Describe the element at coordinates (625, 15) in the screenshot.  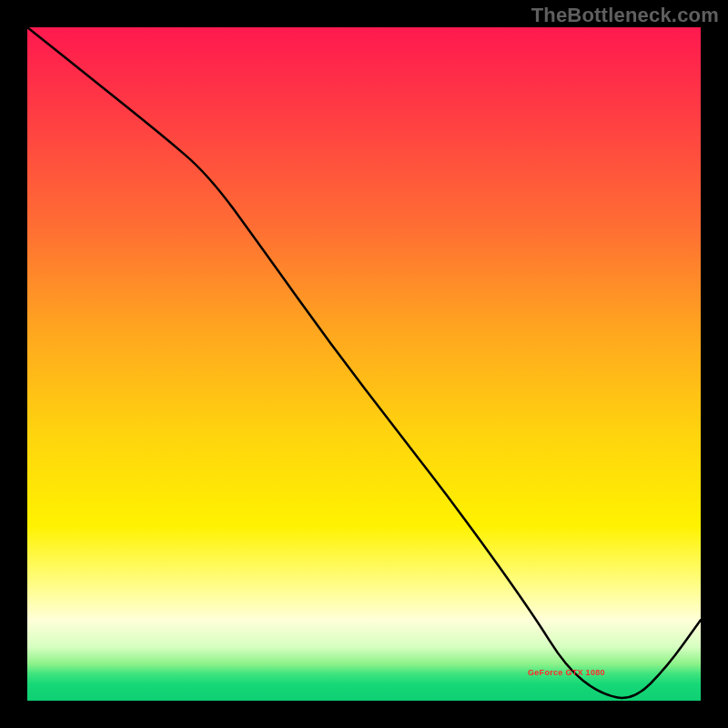
I see `watermark-text: TheBottleneck.com` at that location.